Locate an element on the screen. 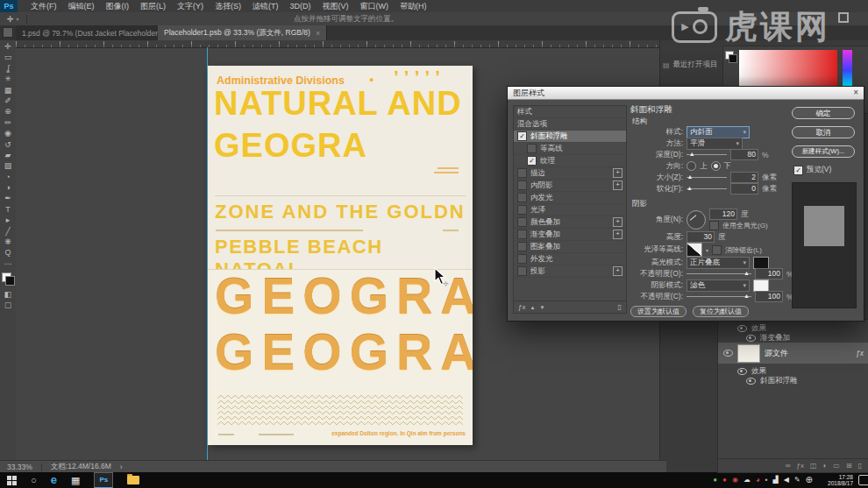  move-tool: ✛ is located at coordinates (8, 47).